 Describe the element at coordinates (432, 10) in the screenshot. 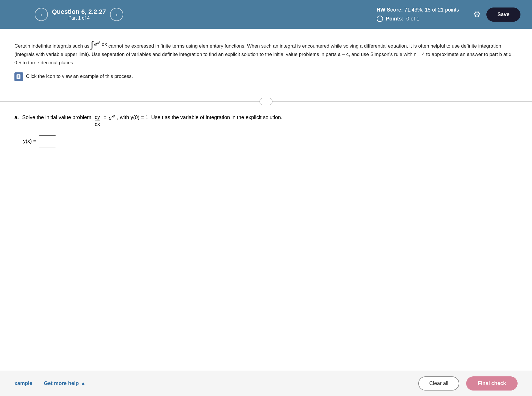

I see `hw-score-value: 71.43%, 15 of 21 points` at that location.